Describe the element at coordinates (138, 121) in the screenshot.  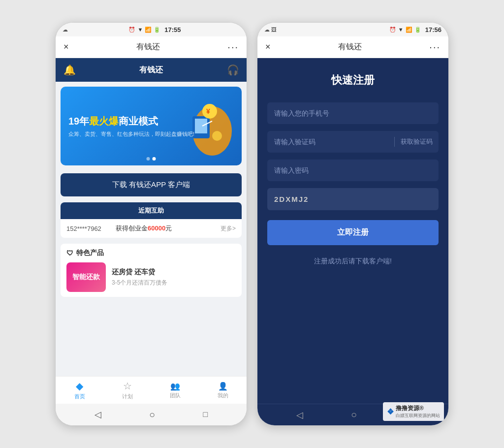
I see `banner-title-part2: 商业模式` at that location.